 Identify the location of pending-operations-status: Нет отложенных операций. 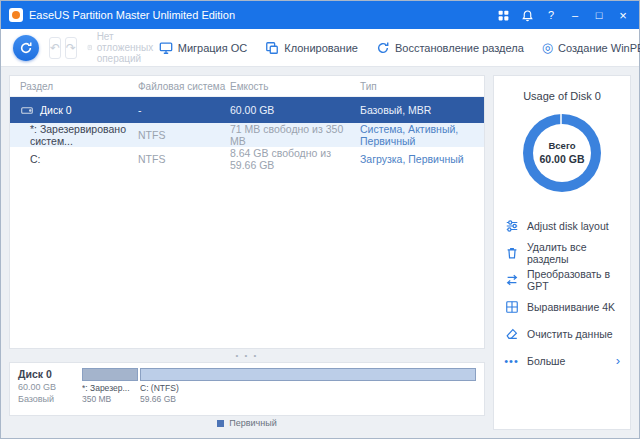
(123, 48).